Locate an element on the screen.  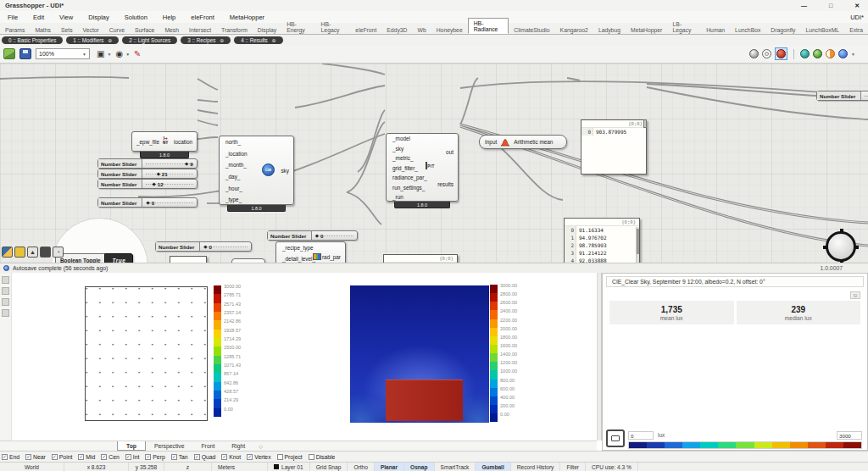
plugin-tab: Ladybug is located at coordinates (609, 30).